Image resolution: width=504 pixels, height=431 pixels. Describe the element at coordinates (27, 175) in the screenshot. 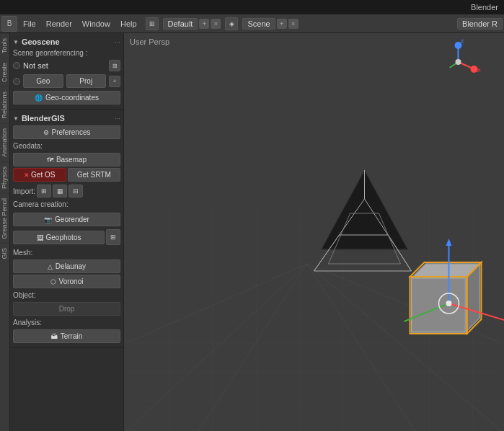

I see `get-os-icon: ✕` at that location.